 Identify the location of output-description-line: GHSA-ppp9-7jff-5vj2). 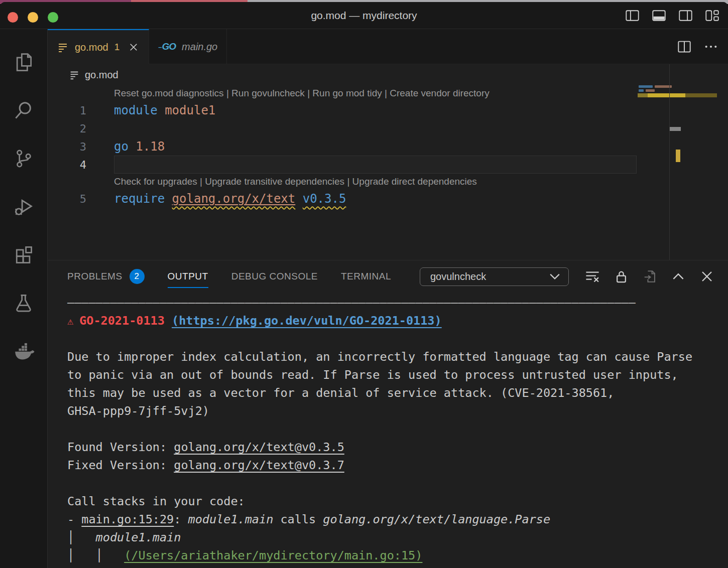
(398, 411).